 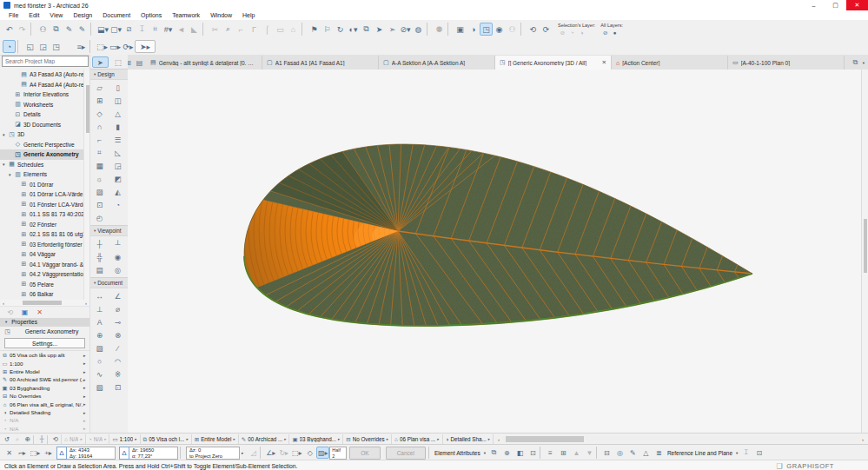 What do you see at coordinates (419, 30) in the screenshot?
I see `virtual-trace-icon: ◍` at bounding box center [419, 30].